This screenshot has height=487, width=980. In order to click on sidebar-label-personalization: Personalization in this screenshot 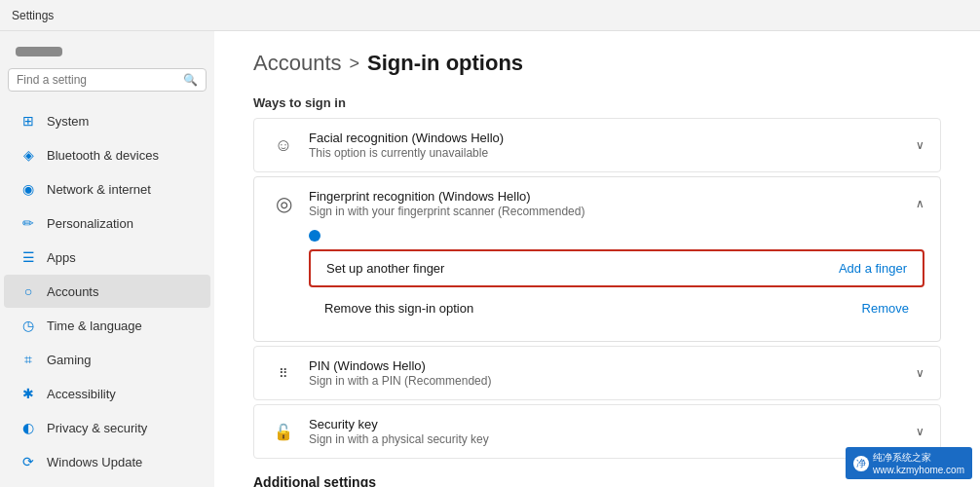, I will do `click(90, 224)`.